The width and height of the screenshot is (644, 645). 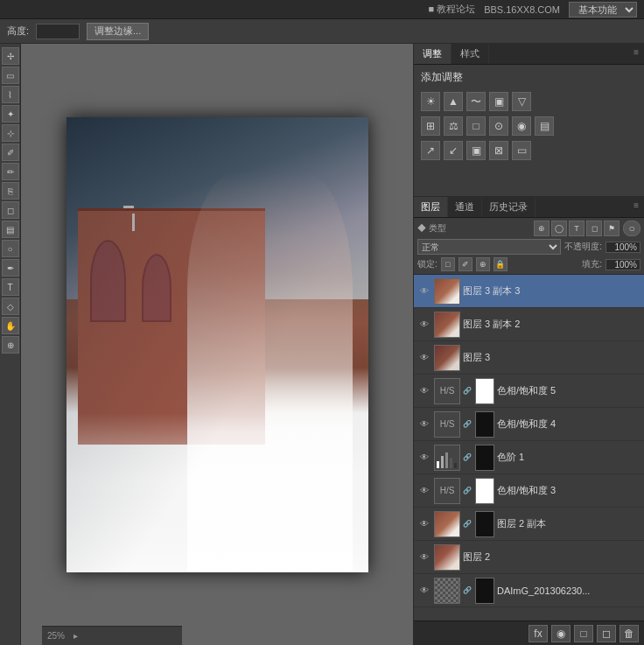 What do you see at coordinates (10, 249) in the screenshot?
I see `dodge-tool: ○` at bounding box center [10, 249].